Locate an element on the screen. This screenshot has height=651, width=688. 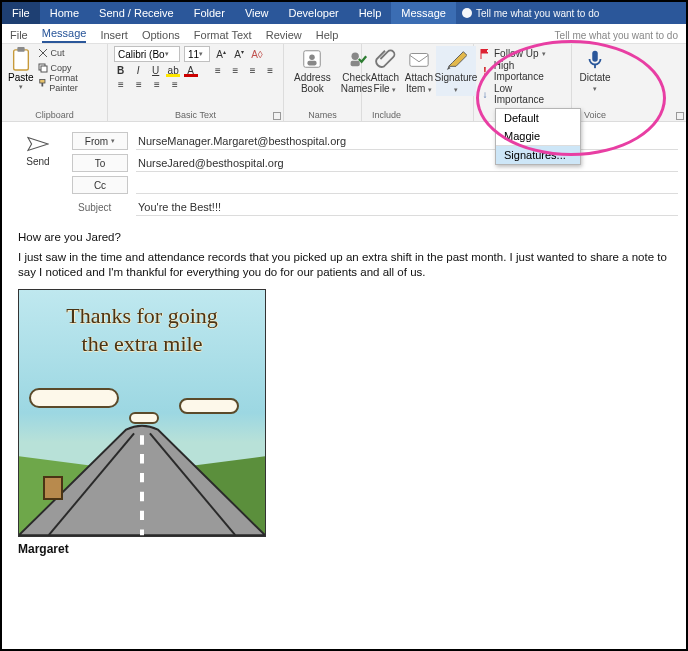
format-painter-button: Format Painter is located at coordinates (70, 83).